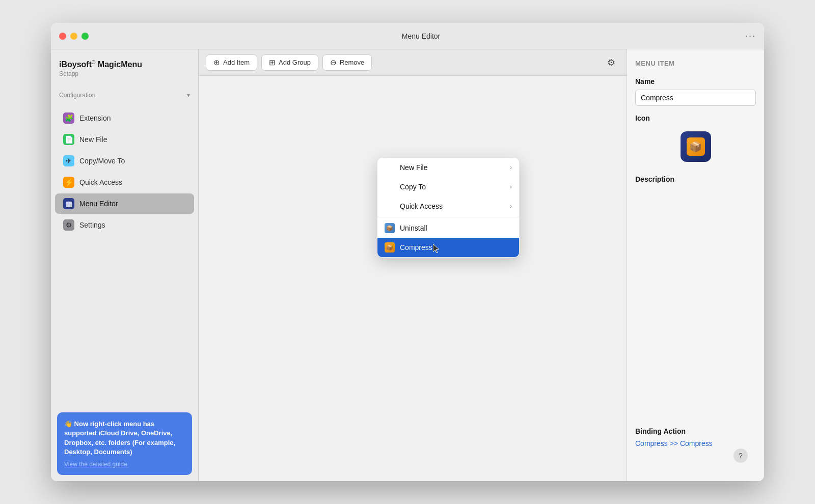  I want to click on context-divider, so click(448, 217).